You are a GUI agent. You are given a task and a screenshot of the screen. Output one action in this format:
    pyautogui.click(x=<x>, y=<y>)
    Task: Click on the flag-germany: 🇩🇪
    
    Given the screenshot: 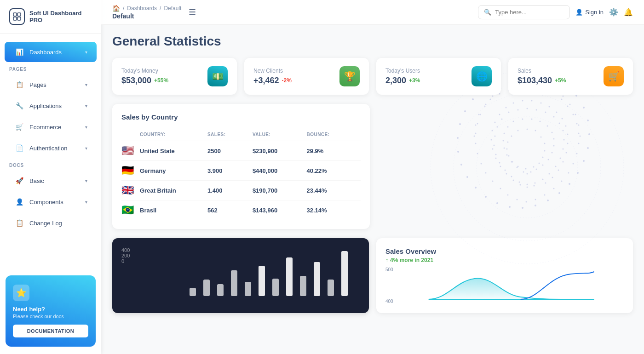 What is the action you would take?
    pyautogui.click(x=131, y=171)
    